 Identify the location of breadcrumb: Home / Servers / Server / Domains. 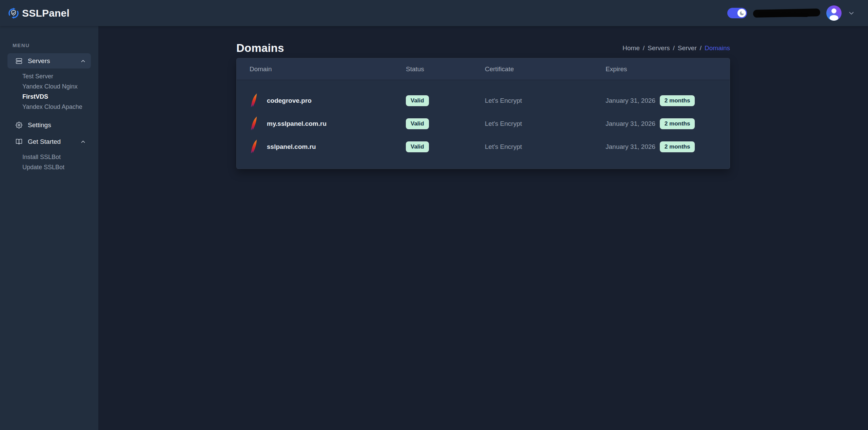
(676, 48).